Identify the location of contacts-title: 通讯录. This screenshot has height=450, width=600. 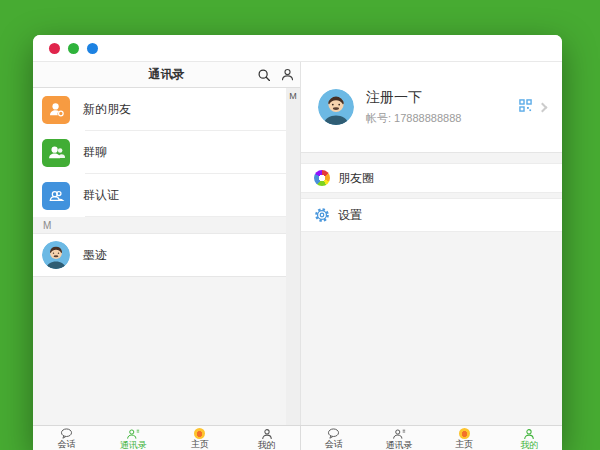
(167, 74).